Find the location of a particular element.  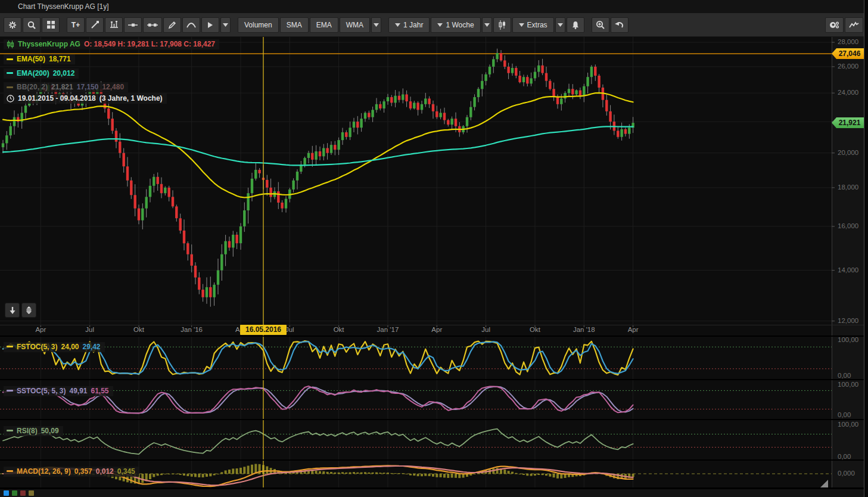

legend-ema200-row: EMA(200) 20,012 is located at coordinates (41, 74).